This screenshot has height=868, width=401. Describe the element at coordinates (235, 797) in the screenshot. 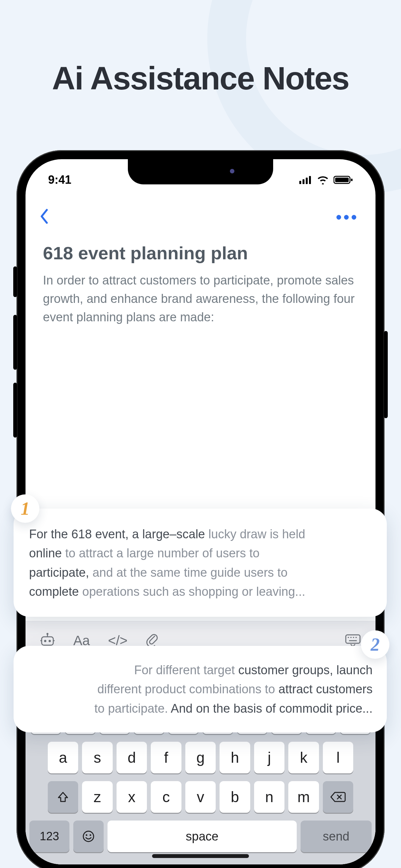

I see `key-b: b` at that location.